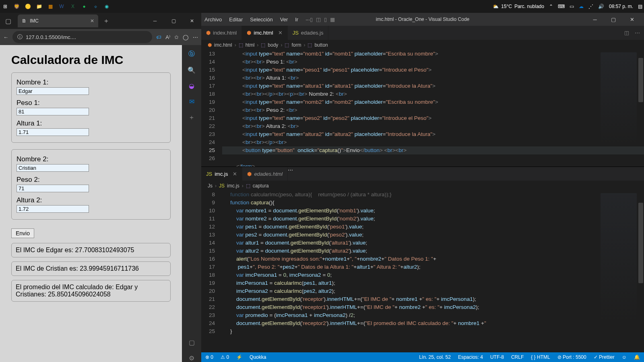  What do you see at coordinates (423, 186) in the screenshot?
I see `breadcrumb-bottom: Js› JSimc.js› ⬚captura` at bounding box center [423, 186].